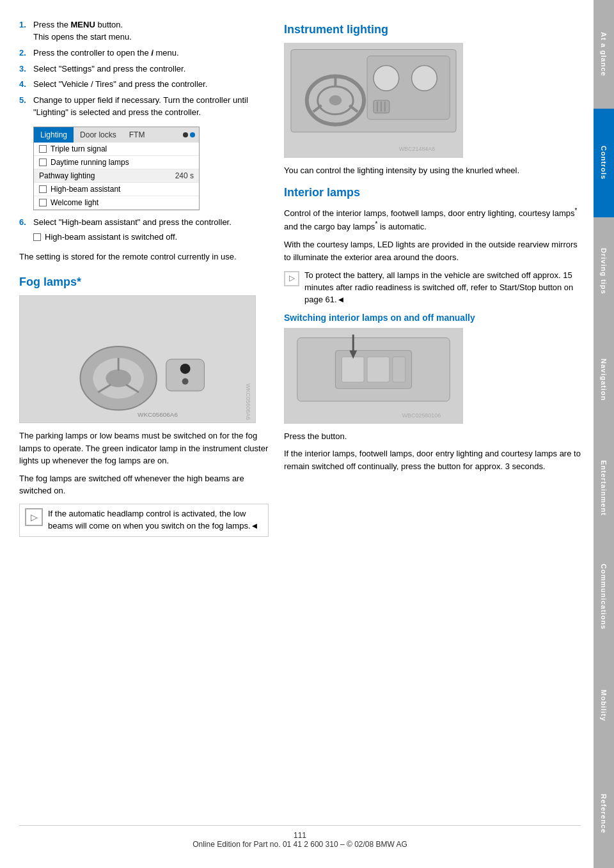  What do you see at coordinates (374, 376) in the screenshot?
I see `interior-svg: WBC02580106` at bounding box center [374, 376].